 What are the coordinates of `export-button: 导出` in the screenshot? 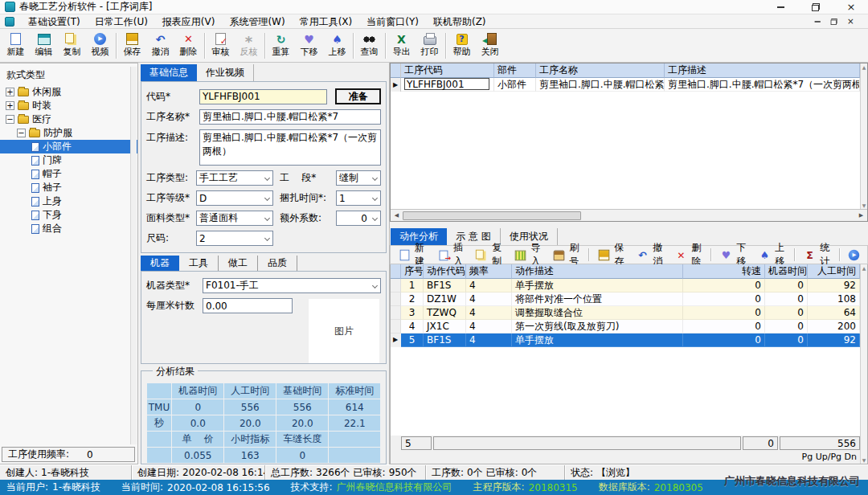 It's located at (402, 46).